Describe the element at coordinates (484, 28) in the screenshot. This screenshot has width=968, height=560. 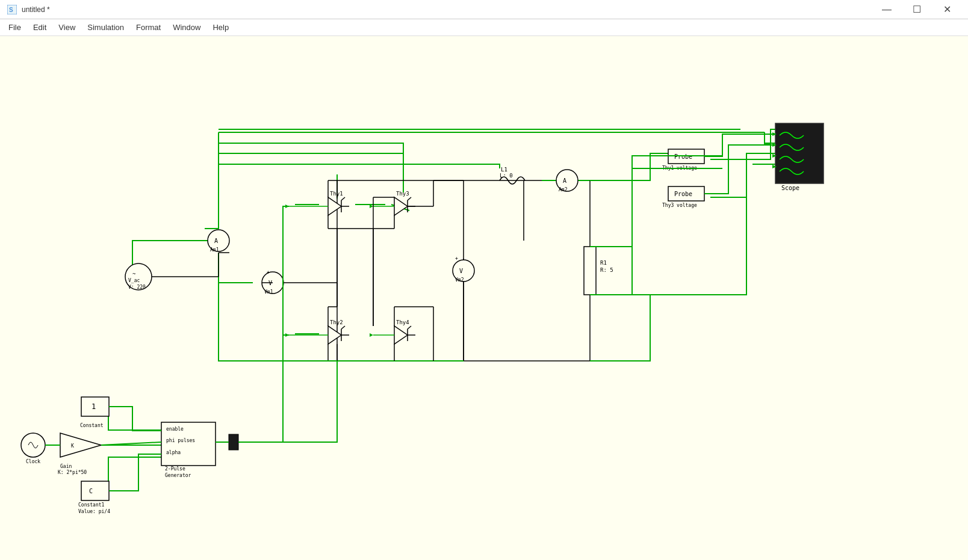
I see `menu-bar: File Edit View Simulation Format Window …` at that location.